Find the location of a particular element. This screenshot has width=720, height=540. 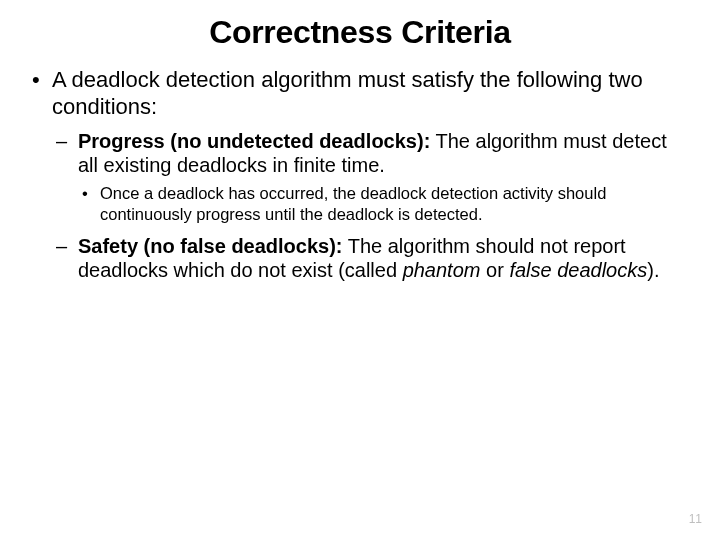

progress-sub-text: Once a deadlock has occurred, the deadlo… is located at coordinates (353, 203).